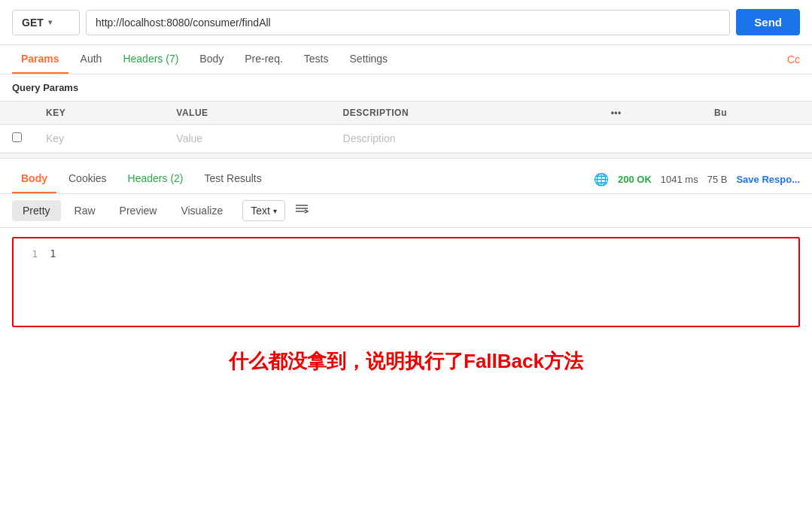 The width and height of the screenshot is (812, 510). Describe the element at coordinates (275, 211) in the screenshot. I see `format-chevron-icon: ▾` at that location.